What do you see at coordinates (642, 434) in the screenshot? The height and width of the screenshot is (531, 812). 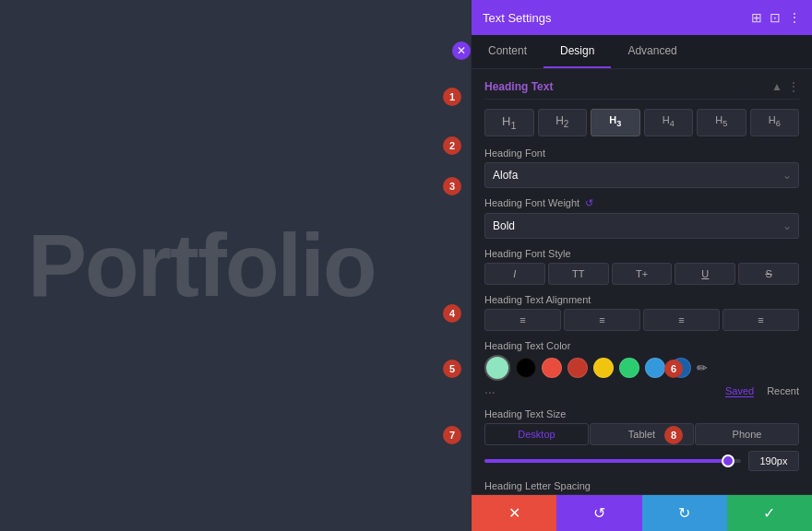 I see `text-size-responsive-tabs: Desktop Tablet Phone` at bounding box center [642, 434].